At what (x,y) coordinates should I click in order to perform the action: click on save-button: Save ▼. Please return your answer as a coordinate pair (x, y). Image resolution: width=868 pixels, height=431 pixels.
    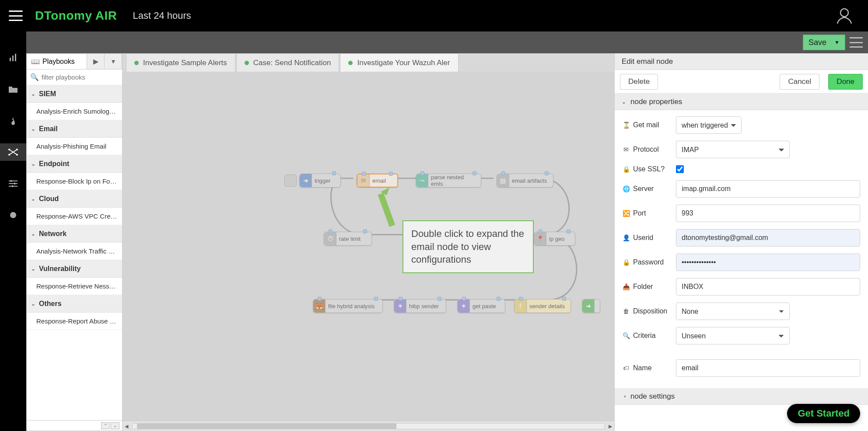
    Looking at the image, I should click on (824, 42).